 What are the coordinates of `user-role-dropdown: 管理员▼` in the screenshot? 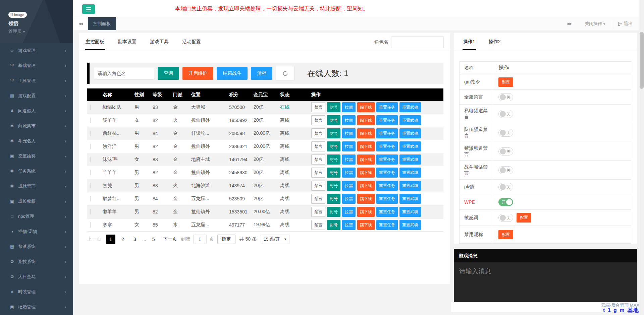 It's located at (41, 32).